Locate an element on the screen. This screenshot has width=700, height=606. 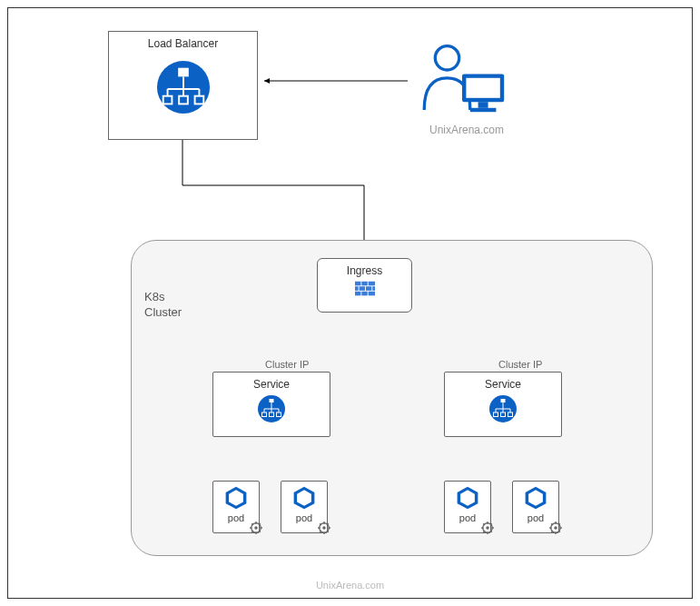
ingress-title: Ingress is located at coordinates (365, 268).